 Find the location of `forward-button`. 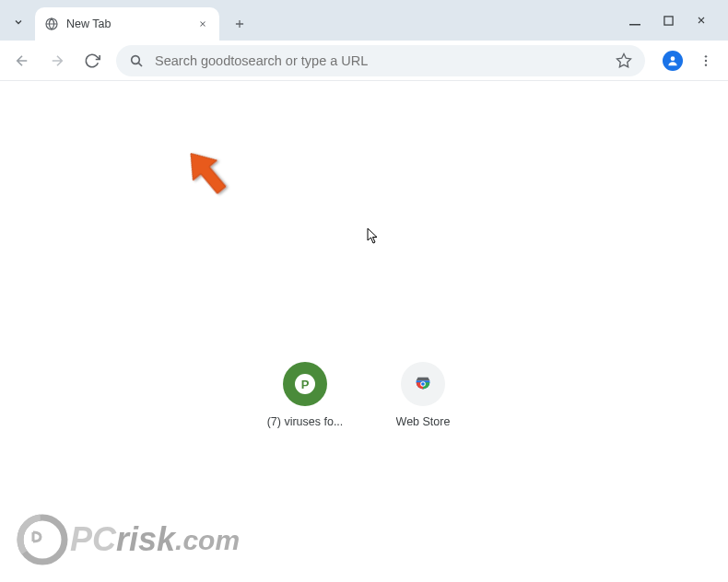

forward-button is located at coordinates (57, 61).